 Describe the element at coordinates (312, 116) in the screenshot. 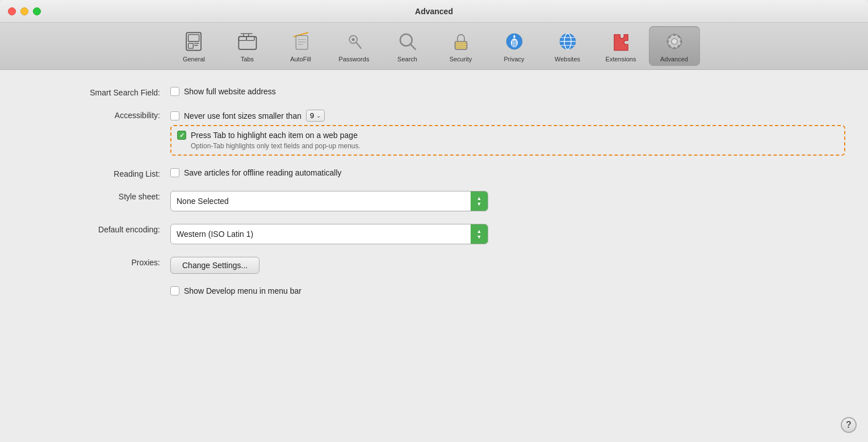

I see `font-size-value: 9` at that location.